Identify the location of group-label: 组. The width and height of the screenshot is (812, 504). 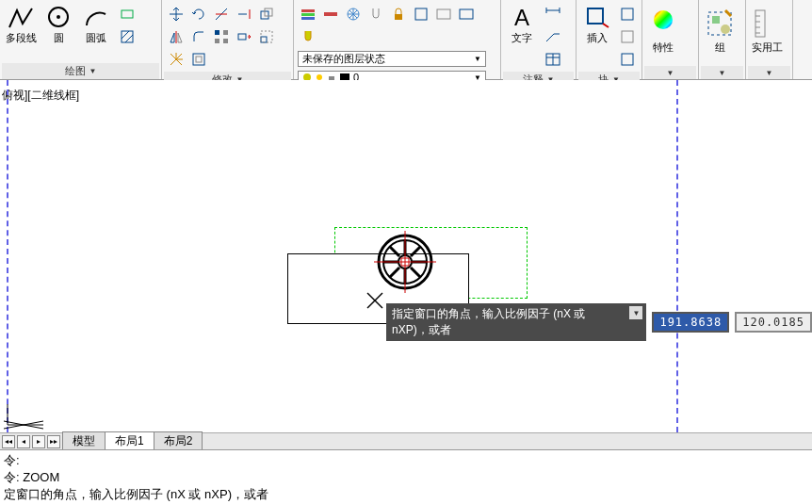
(720, 47).